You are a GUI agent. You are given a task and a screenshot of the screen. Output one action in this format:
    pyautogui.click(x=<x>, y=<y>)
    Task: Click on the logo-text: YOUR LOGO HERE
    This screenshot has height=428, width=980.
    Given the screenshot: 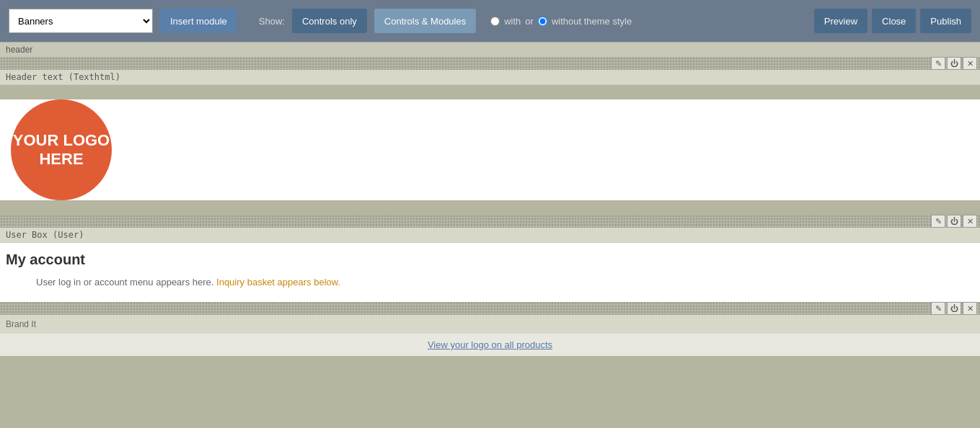 What is the action you would take?
    pyautogui.click(x=61, y=150)
    